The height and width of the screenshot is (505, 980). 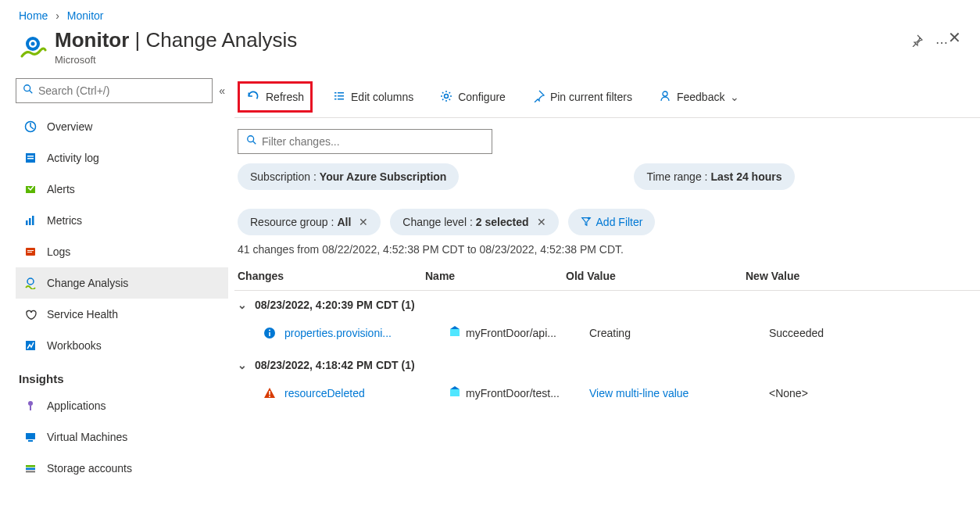 What do you see at coordinates (122, 406) in the screenshot?
I see `sidebar-item-applications: Applications` at bounding box center [122, 406].